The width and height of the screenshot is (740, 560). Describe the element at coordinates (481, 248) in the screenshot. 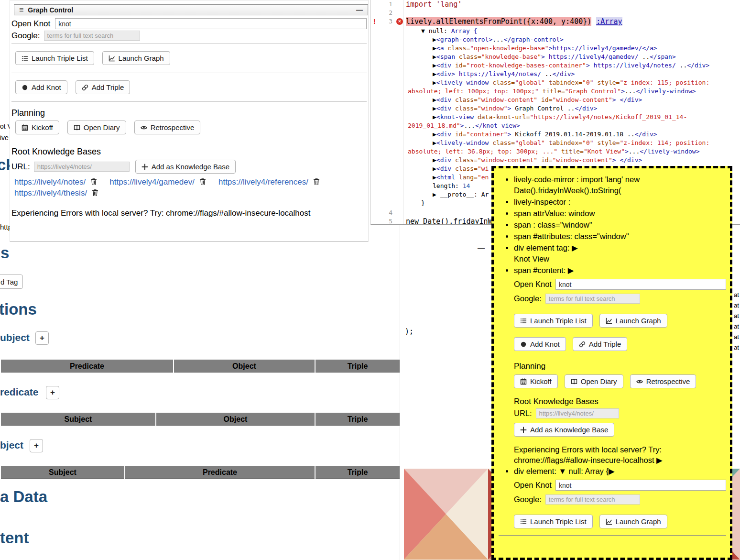

I see `pane-minimize-button: —` at that location.